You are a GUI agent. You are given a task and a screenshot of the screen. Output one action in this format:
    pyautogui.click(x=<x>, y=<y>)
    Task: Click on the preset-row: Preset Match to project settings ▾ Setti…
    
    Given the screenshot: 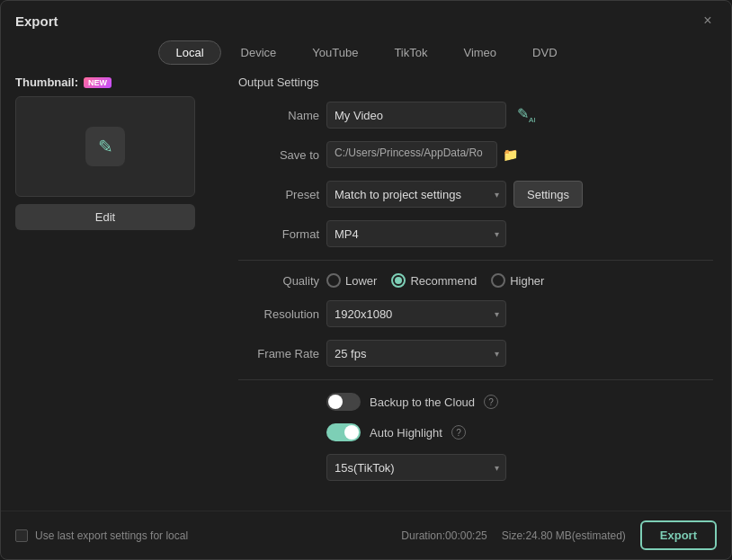 What is the action you would take?
    pyautogui.click(x=476, y=194)
    